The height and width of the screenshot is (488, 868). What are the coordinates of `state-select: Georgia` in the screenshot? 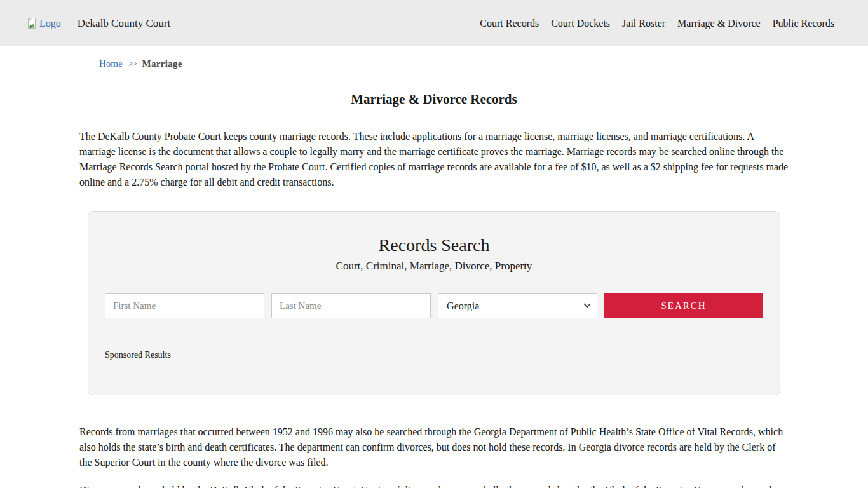 It's located at (517, 306).